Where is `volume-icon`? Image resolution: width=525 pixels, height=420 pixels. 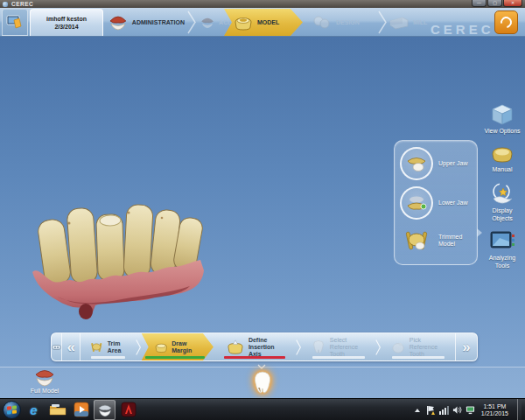 volume-icon is located at coordinates (457, 410).